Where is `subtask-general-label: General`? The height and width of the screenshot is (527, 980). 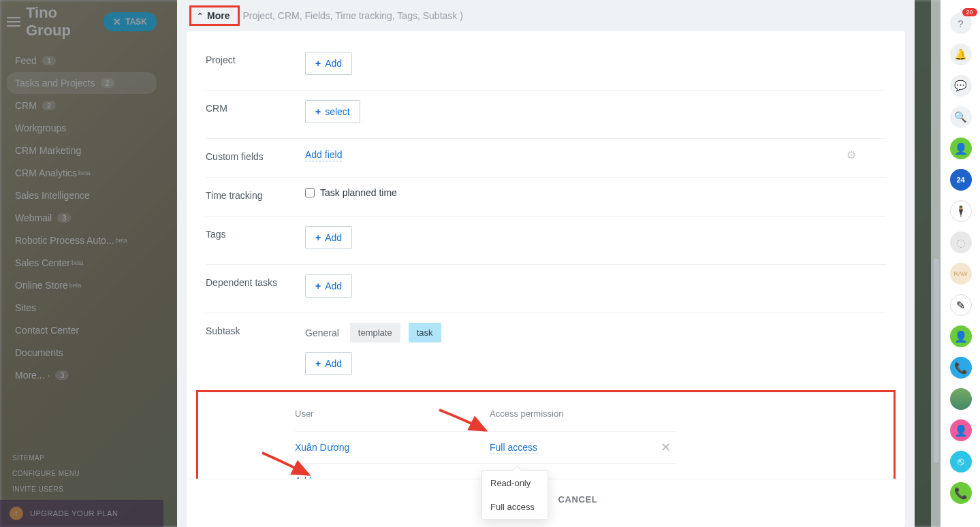 subtask-general-label: General is located at coordinates (322, 333).